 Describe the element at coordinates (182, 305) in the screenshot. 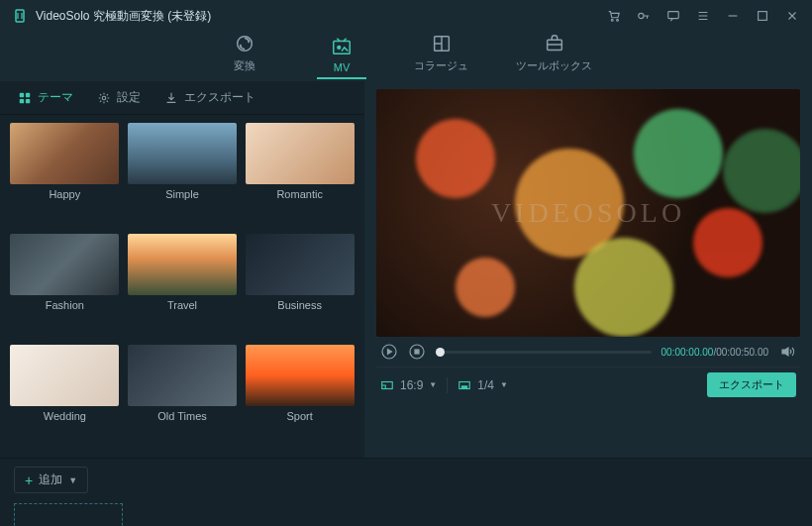

I see `theme-label: Travel` at that location.